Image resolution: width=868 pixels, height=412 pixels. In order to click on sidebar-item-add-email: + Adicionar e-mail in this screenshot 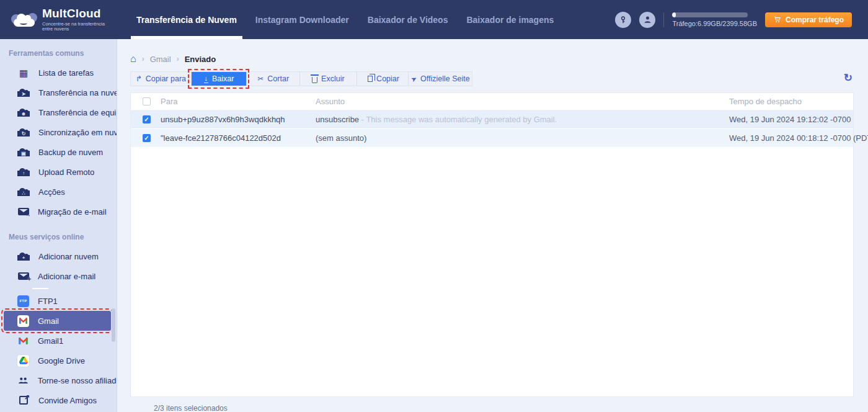, I will do `click(57, 276)`.